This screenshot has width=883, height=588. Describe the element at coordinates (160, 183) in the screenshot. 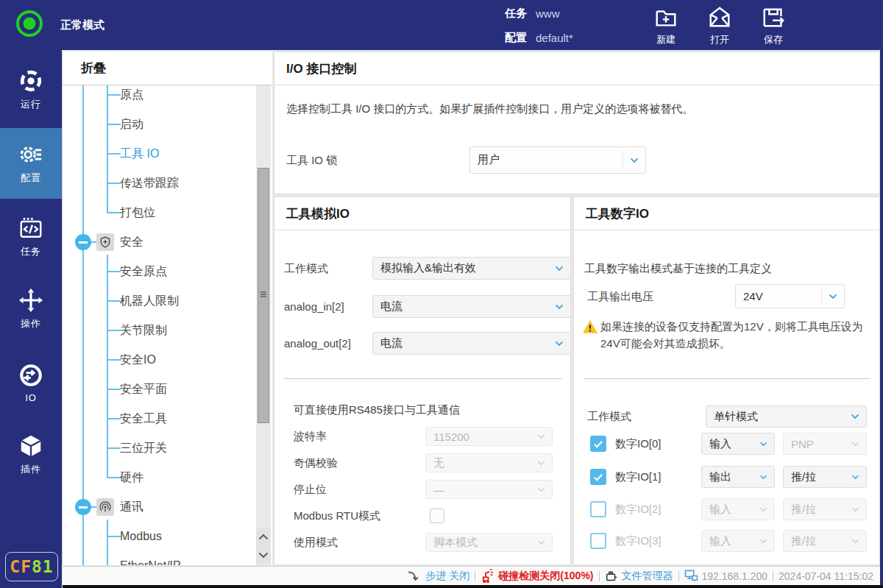

I see `tree-item-conveyor-tracking: 传送带跟踪` at that location.